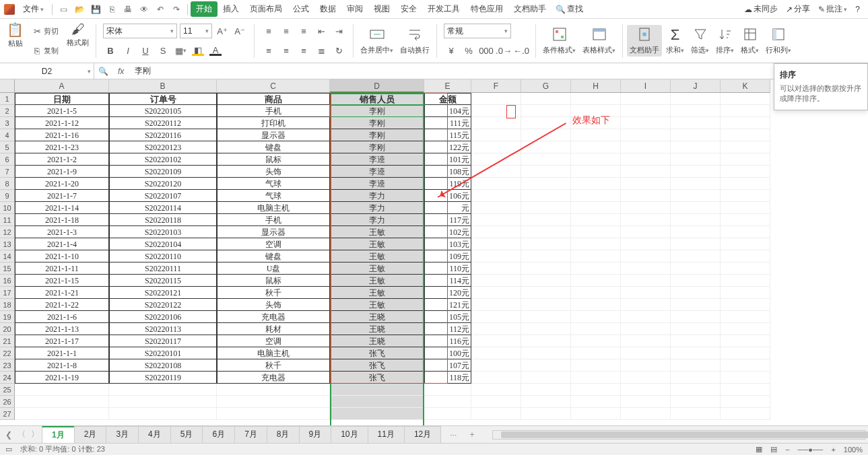  I want to click on tab-layout: 页面布局, so click(266, 9).